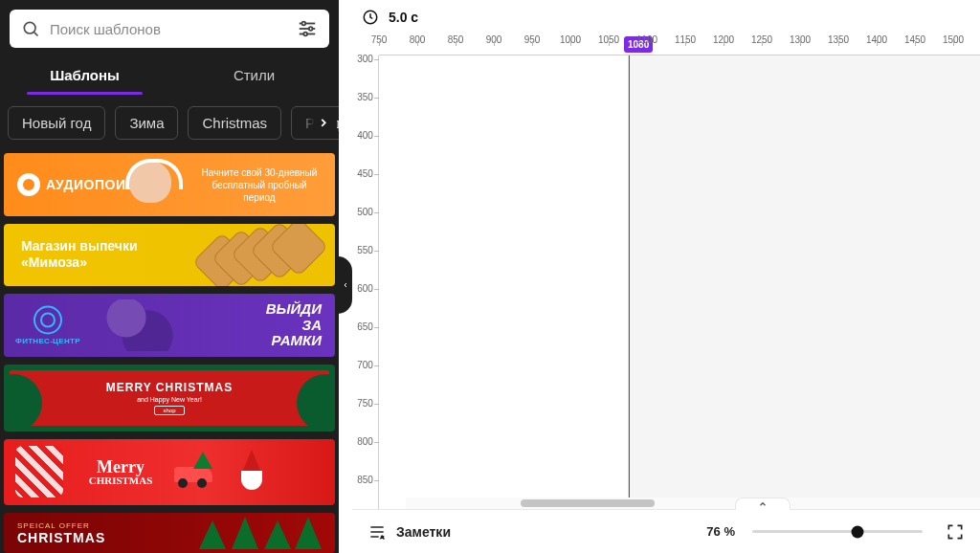 The image size is (980, 553). Describe the element at coordinates (84, 75) in the screenshot. I see `tab-templates: Шаблоны` at that location.